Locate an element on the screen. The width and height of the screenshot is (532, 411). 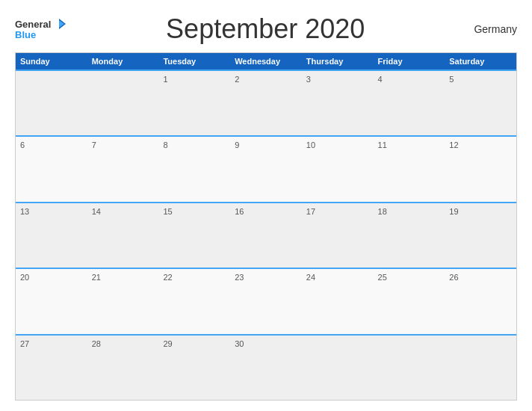
cell-w3-wed: 16 is located at coordinates (266, 235).